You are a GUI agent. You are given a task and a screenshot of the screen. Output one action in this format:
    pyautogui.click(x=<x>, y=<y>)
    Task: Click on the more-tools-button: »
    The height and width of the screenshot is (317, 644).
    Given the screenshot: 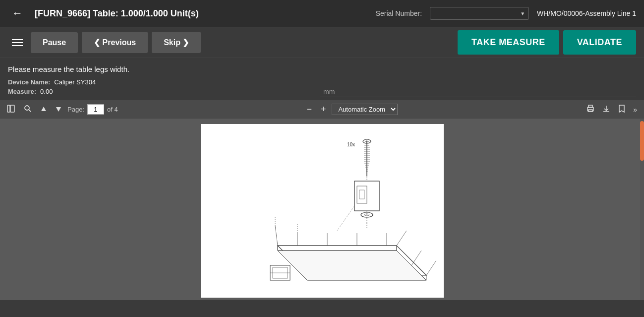 What is the action you would take?
    pyautogui.click(x=635, y=110)
    